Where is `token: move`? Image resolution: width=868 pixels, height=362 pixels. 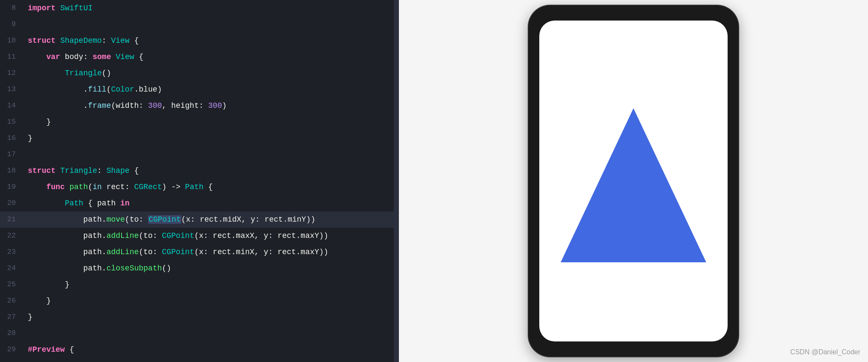
token: move is located at coordinates (116, 220).